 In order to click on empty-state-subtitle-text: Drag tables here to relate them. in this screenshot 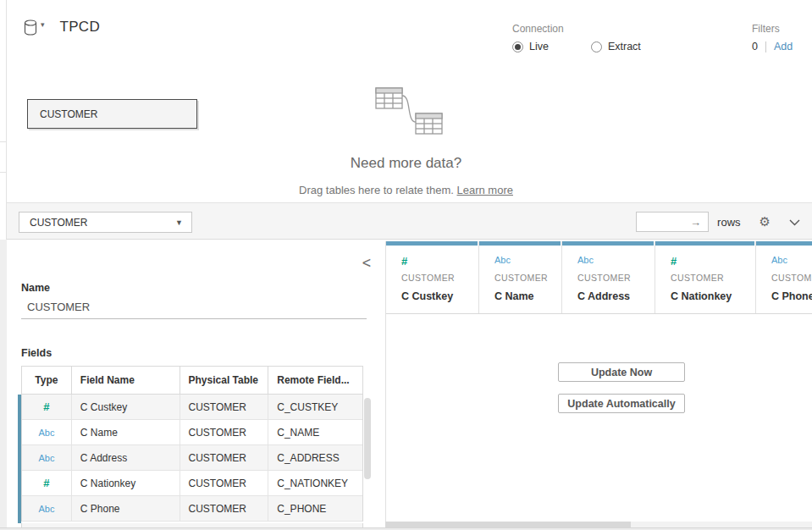, I will do `click(376, 190)`.